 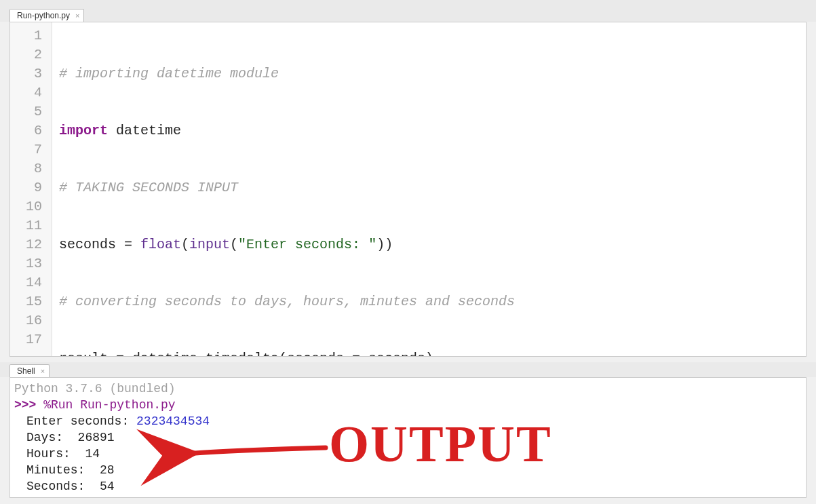 What do you see at coordinates (408, 370) in the screenshot?
I see `shell-tab-bar: Shell ×` at bounding box center [408, 370].